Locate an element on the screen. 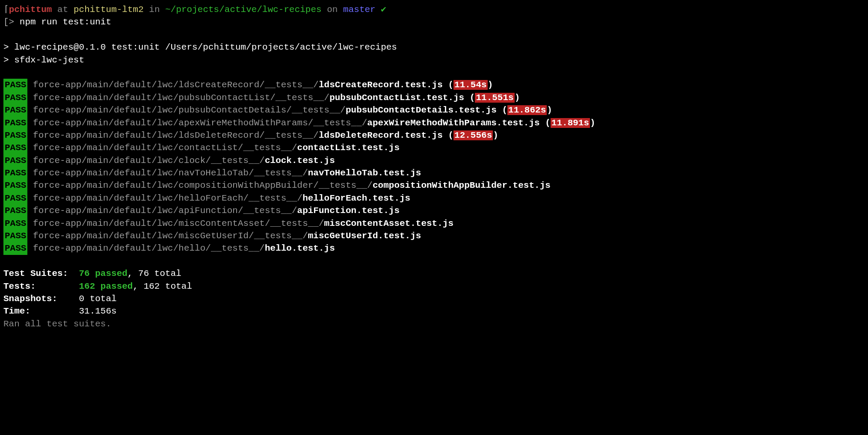 This screenshot has height=435, width=868. test-duration: 12.556s is located at coordinates (473, 135).